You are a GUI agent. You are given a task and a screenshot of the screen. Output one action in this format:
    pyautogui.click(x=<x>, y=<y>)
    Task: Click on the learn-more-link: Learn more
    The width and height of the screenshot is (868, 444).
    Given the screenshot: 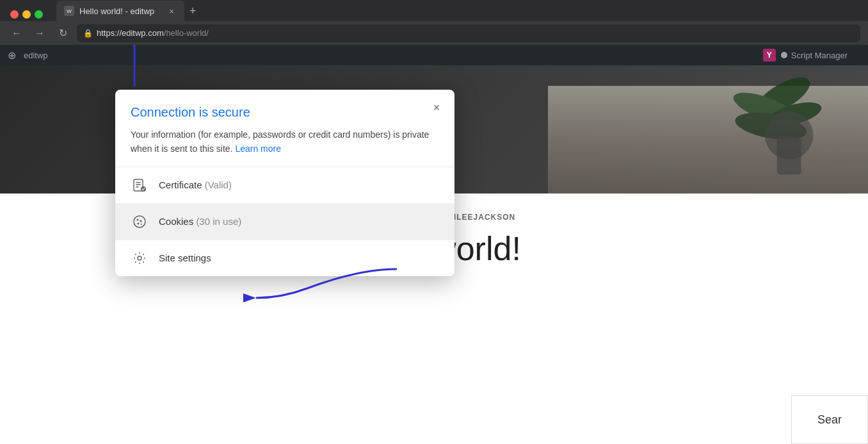 What is the action you would take?
    pyautogui.click(x=258, y=149)
    